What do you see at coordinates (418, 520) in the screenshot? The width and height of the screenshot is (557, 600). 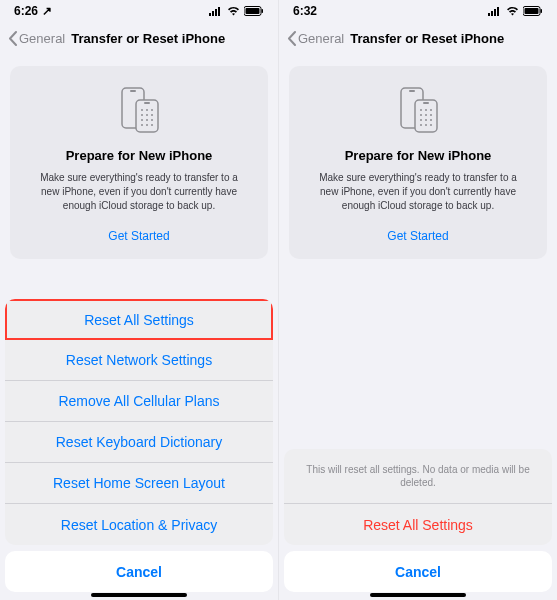 I see `confirm-sheet: This will reset all settings. No data or…` at bounding box center [418, 520].